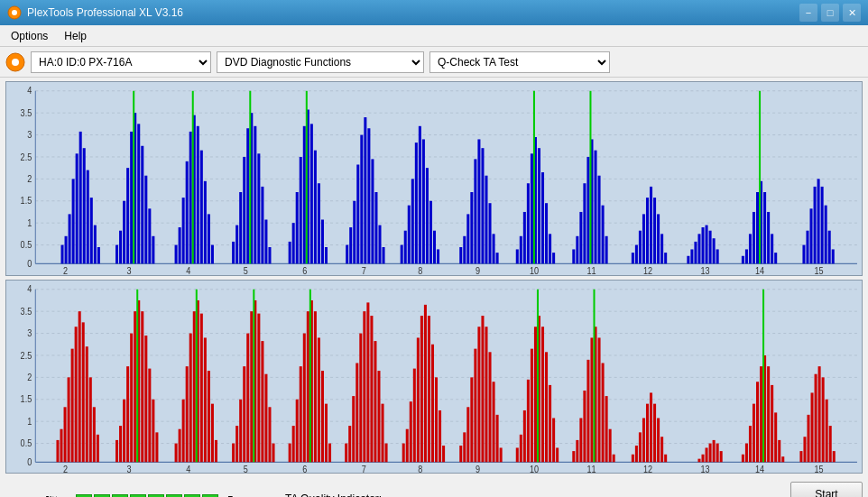  Describe the element at coordinates (826, 489) in the screenshot. I see `start-panel: Start ⓘ` at that location.